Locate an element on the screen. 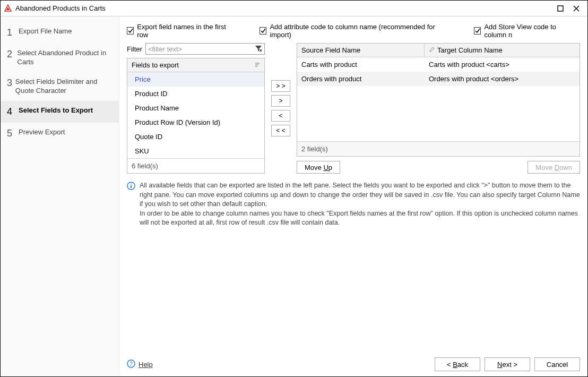 The image size is (588, 377). fields-header: Fields to export is located at coordinates (196, 65).